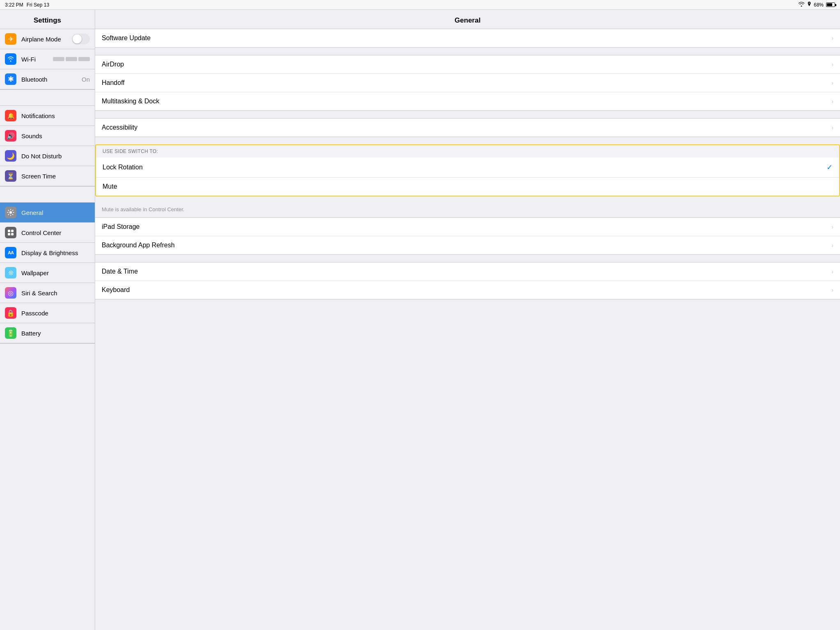 The height and width of the screenshot is (630, 840). What do you see at coordinates (56, 156) in the screenshot?
I see `do-not-disturb-label: Do Not Disturb` at bounding box center [56, 156].